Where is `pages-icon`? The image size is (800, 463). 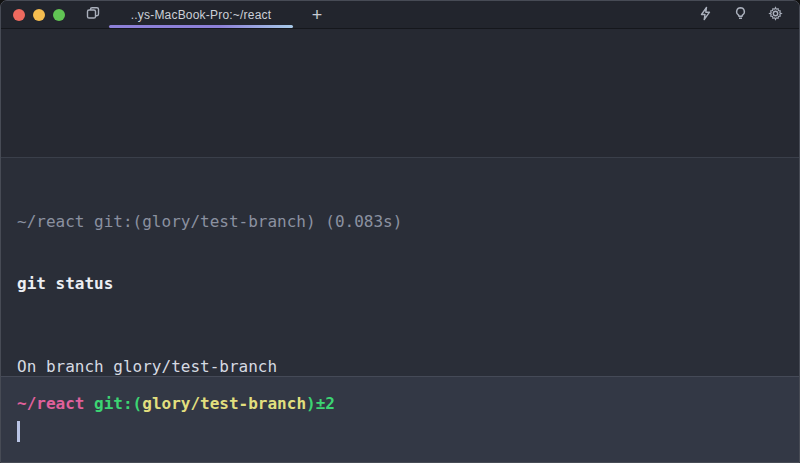
pages-icon is located at coordinates (93, 14).